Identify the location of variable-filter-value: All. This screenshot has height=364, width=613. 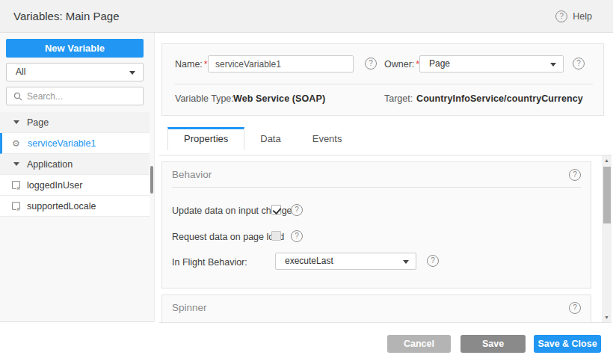
(21, 72).